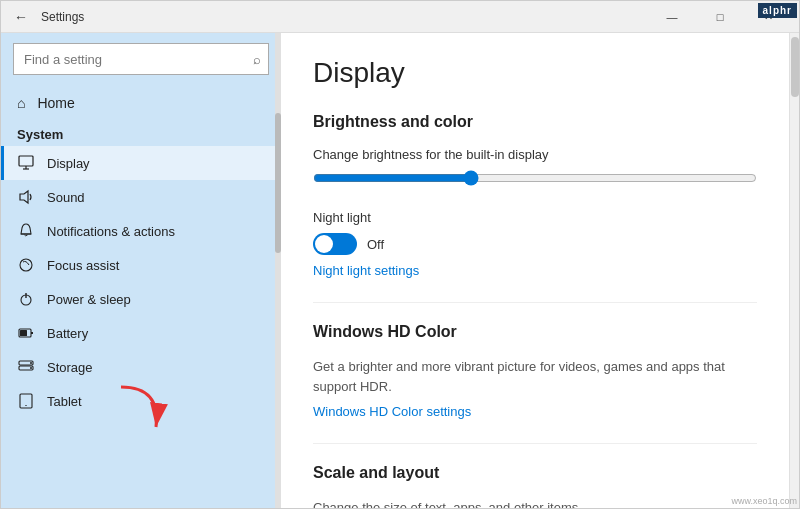  What do you see at coordinates (70, 368) in the screenshot?
I see `storage-label: Storage` at bounding box center [70, 368].